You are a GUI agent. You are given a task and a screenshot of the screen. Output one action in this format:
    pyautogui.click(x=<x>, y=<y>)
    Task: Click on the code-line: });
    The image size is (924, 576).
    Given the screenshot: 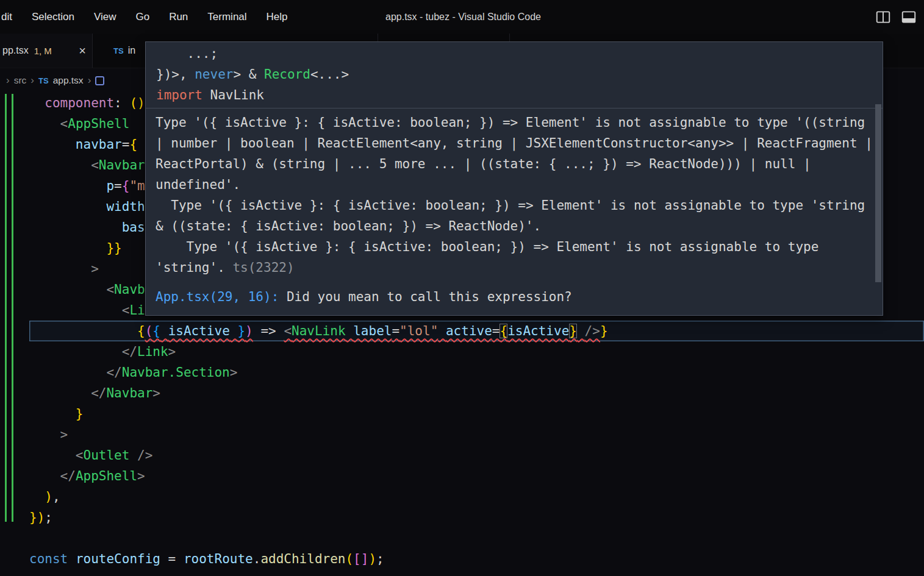 What is the action you would take?
    pyautogui.click(x=462, y=517)
    